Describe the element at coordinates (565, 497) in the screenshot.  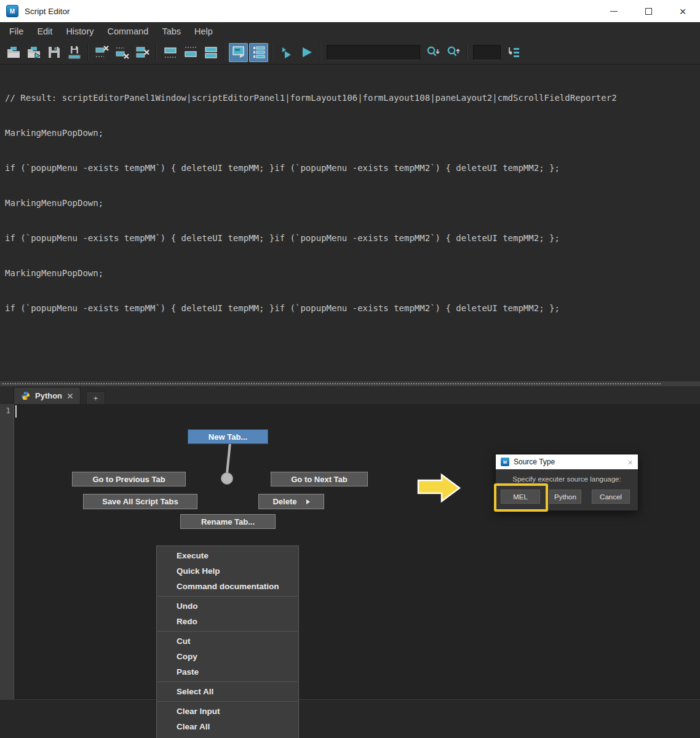
I see `dialog-button-python: Python` at that location.